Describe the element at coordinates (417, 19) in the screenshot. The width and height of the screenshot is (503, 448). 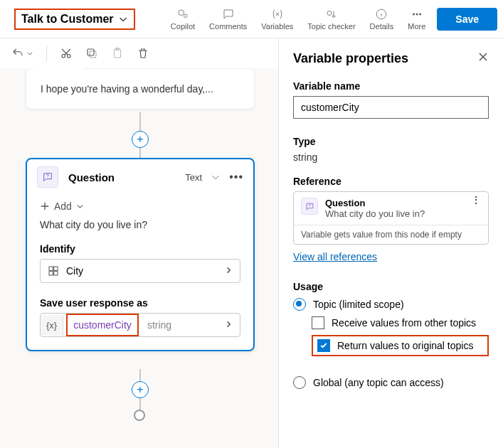
I see `more-button: More` at that location.